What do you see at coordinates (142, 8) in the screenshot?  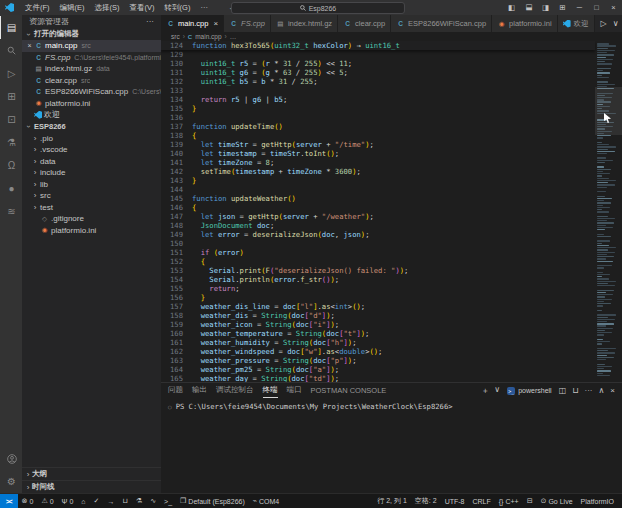 I see `menu-item-3: 查看(V)` at bounding box center [142, 8].